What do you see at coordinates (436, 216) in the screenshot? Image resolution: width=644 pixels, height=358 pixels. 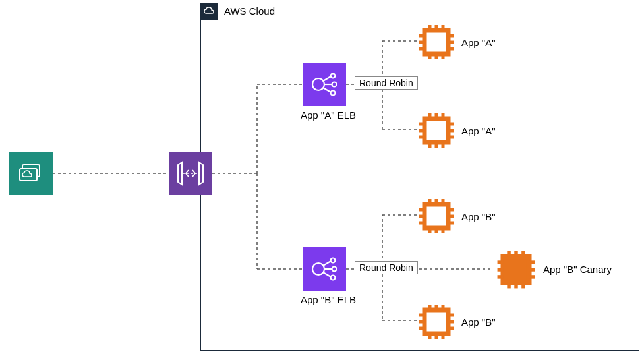 I see `app-b1-node` at bounding box center [436, 216].